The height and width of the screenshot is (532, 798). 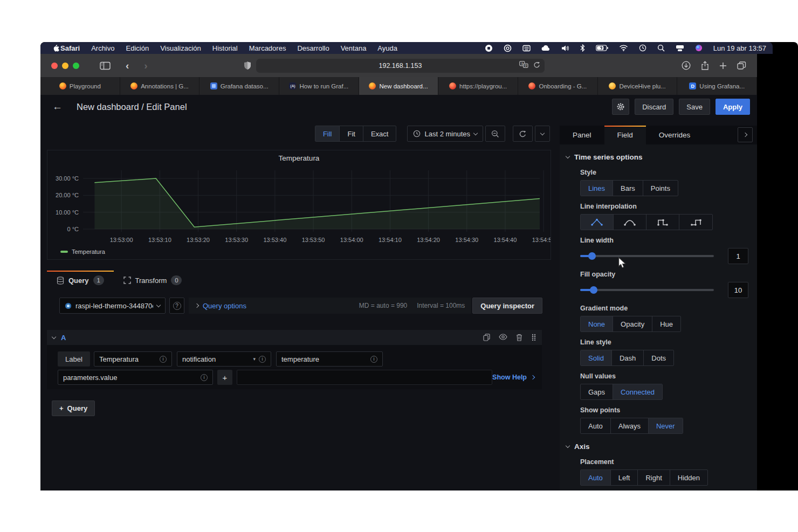 I want to click on empty-expression-input, so click(x=364, y=377).